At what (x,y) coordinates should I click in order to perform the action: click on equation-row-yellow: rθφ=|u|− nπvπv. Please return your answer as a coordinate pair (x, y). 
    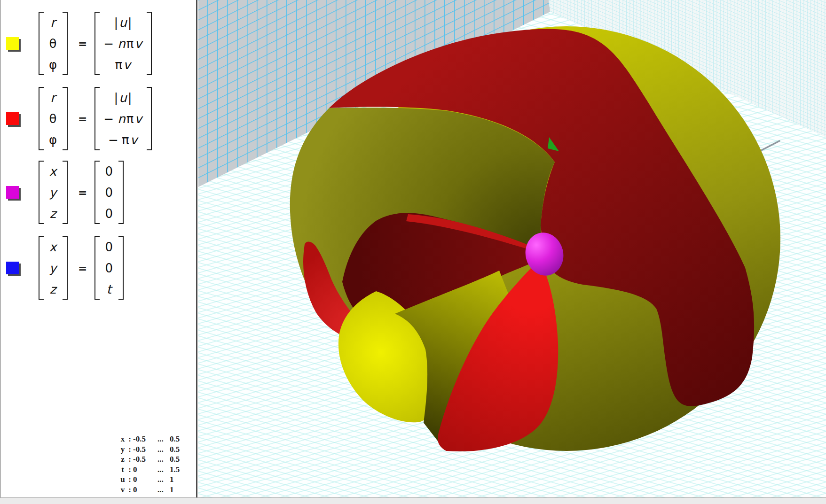
    Looking at the image, I should click on (76, 43).